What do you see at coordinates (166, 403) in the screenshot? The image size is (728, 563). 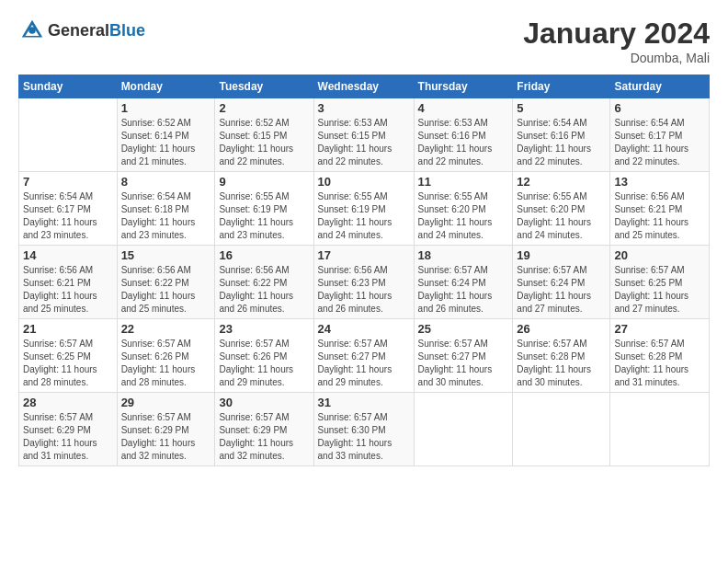 I see `day-number: 29` at bounding box center [166, 403].